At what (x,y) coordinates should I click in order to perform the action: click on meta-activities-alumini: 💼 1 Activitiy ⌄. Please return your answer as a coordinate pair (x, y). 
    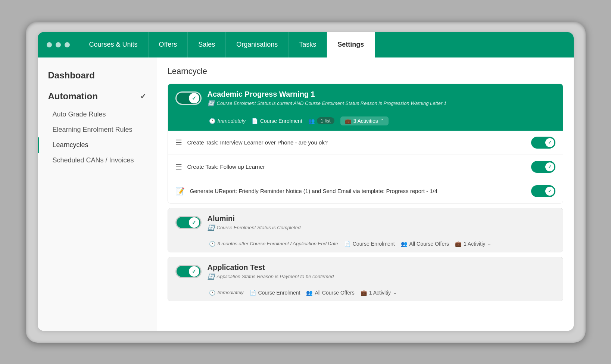
    Looking at the image, I should click on (473, 244).